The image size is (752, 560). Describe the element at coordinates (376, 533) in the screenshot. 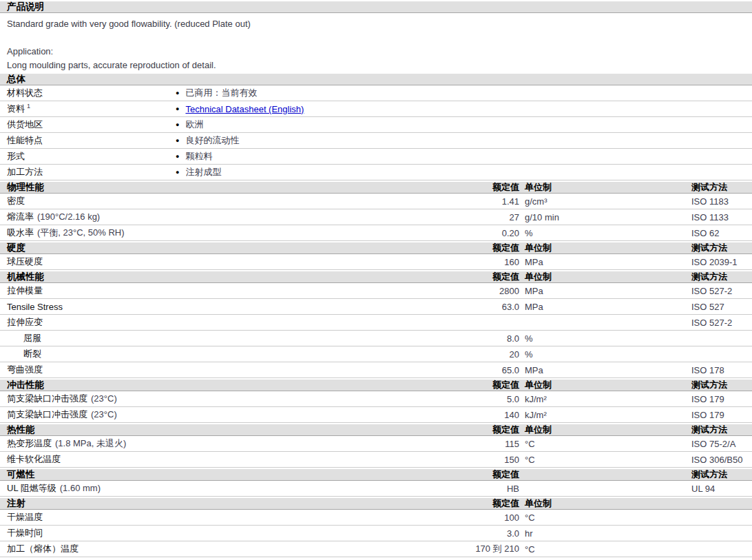

I see `table-row: 干燥时间 3.0 hr` at that location.